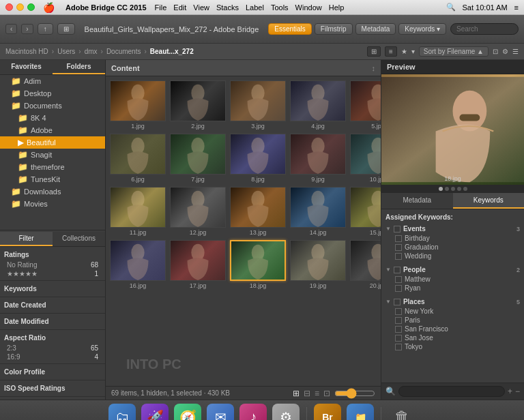 This screenshot has width=524, height=420. What do you see at coordinates (138, 211) in the screenshot?
I see `thumbnail-item-11: 11.jpg` at bounding box center [138, 211].